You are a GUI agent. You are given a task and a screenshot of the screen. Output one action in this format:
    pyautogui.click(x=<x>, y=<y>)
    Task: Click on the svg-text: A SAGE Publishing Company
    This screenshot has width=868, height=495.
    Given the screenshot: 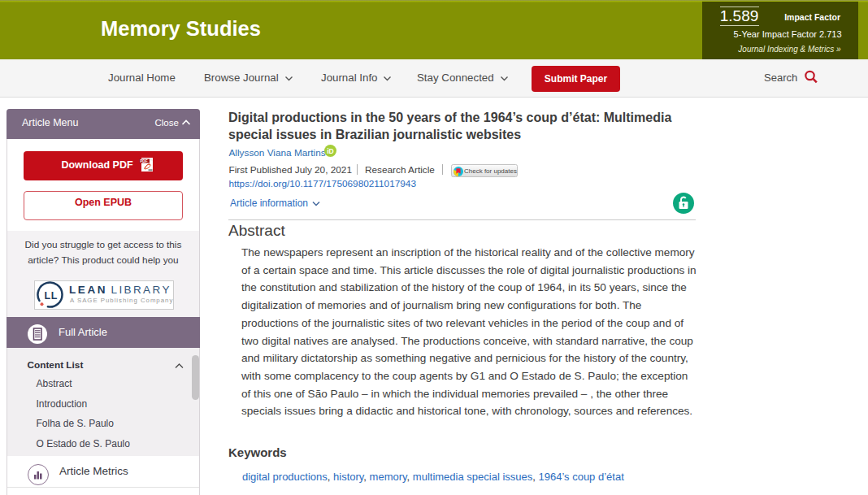 What is the action you would take?
    pyautogui.click(x=122, y=301)
    